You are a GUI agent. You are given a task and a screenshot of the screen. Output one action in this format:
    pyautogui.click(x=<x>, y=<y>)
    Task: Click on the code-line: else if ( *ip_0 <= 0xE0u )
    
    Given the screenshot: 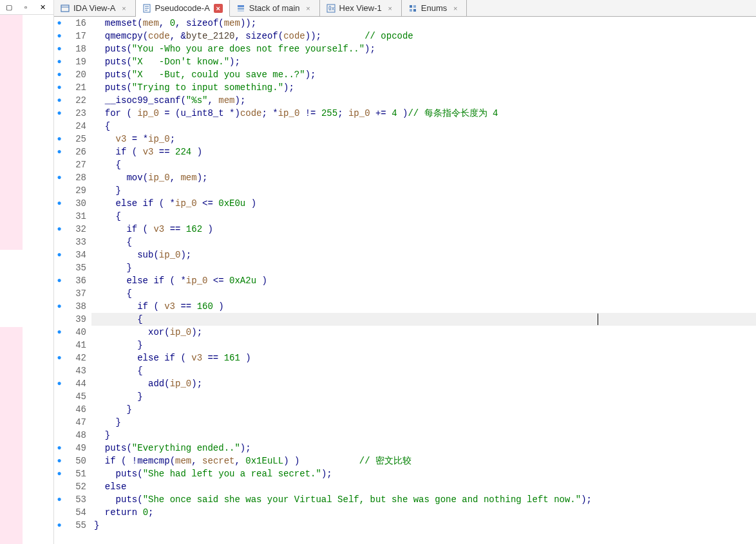 What is the action you would take?
    pyautogui.click(x=424, y=203)
    